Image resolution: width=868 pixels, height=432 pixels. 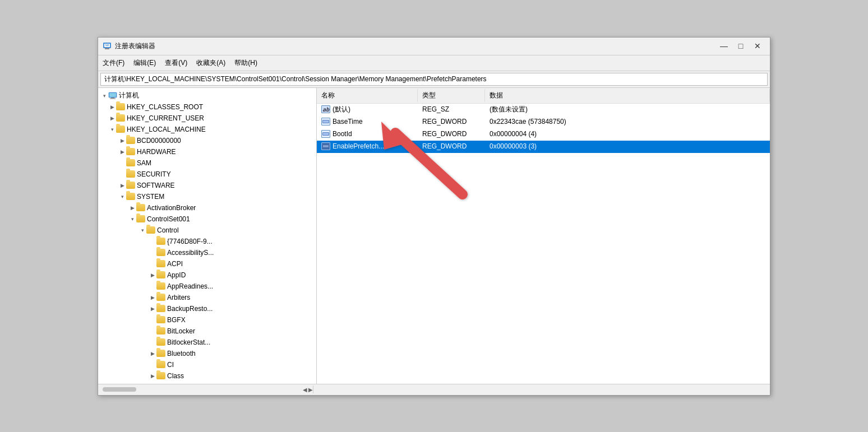 I want to click on tree-toggle-bluetooth: ▶, so click(x=153, y=354).